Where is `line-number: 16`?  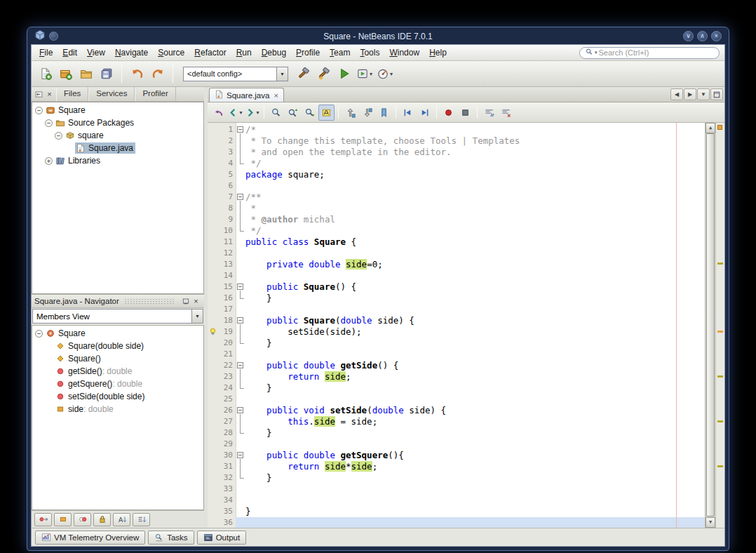
line-number: 16 is located at coordinates (227, 298).